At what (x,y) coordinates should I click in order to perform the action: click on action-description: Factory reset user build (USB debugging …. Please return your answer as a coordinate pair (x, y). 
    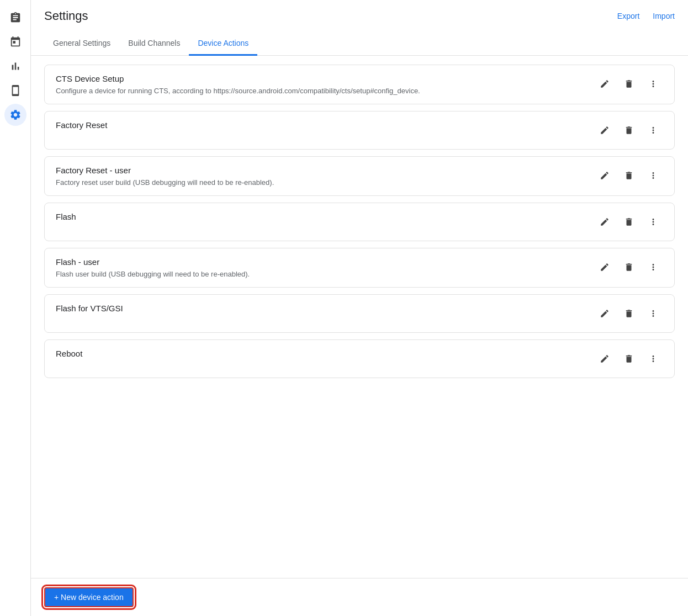
    Looking at the image, I should click on (321, 182).